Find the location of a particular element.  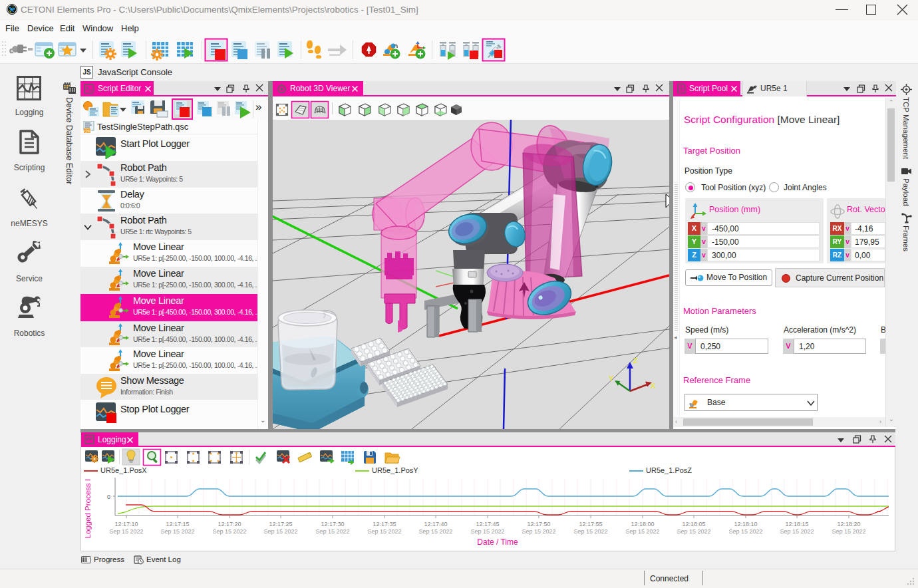

svg-text: 12:17:40 is located at coordinates (435, 524).